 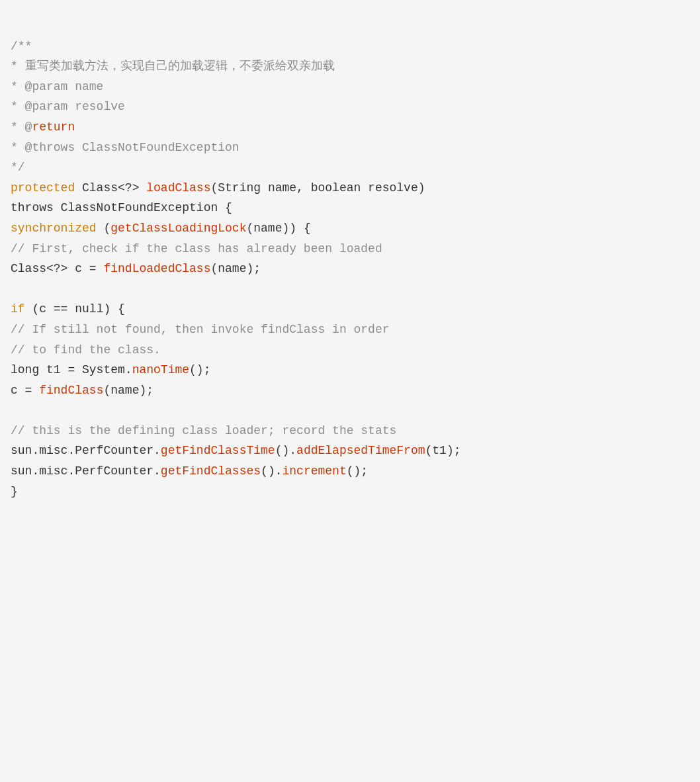 What do you see at coordinates (86, 350) in the screenshot?
I see `line-comment-if2: // to find the class.` at bounding box center [86, 350].